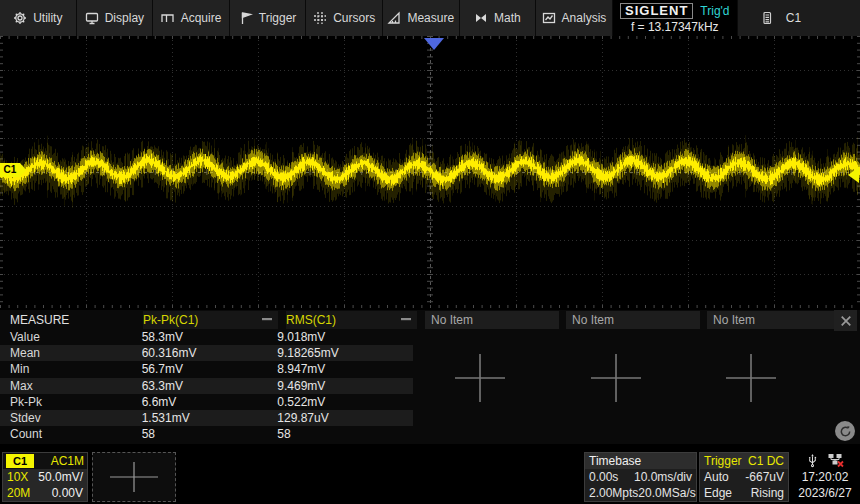  I want to click on trigger-box: Trigger C1 DC Auto -667uV Edge Rising, so click(744, 477).